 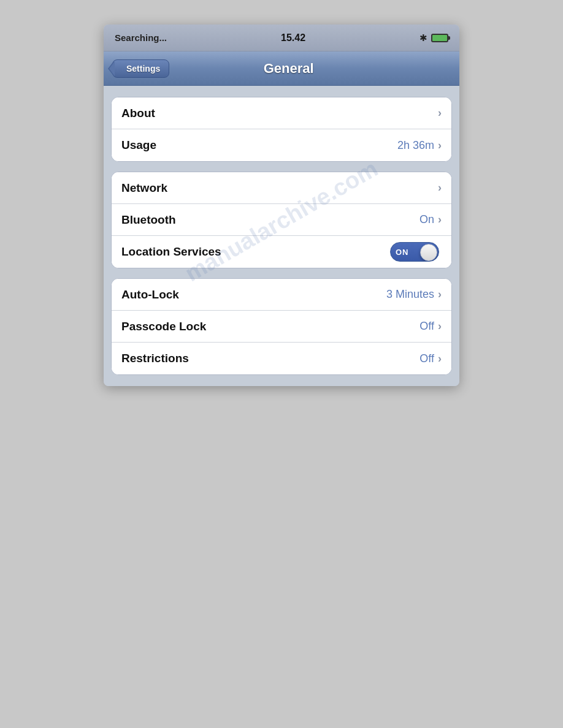 I want to click on signal-status: Searching..., so click(x=141, y=38).